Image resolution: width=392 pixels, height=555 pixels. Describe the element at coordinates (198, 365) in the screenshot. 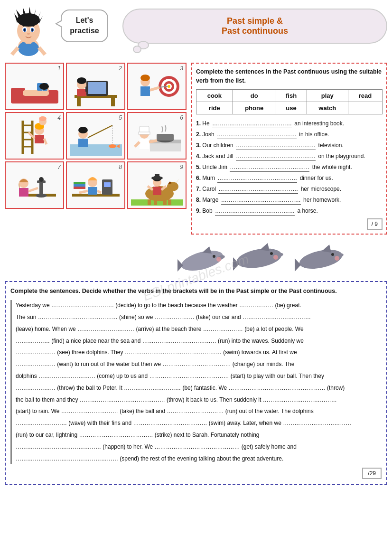

I see `passage-line: ………………… (want) to run out of the water b…` at that location.